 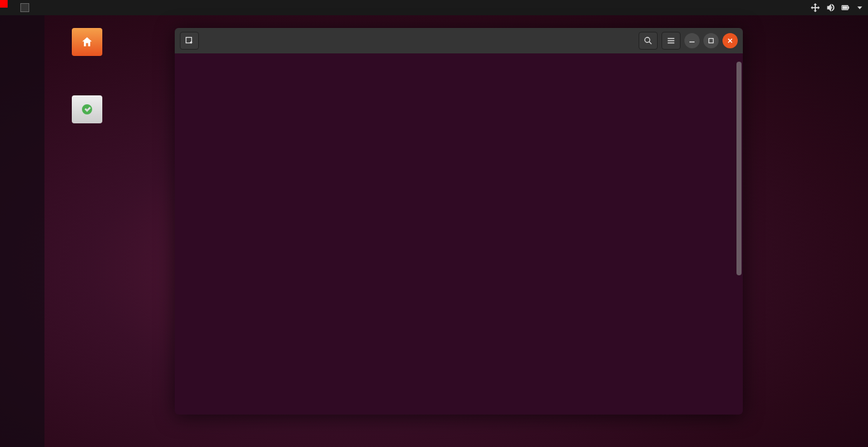 What do you see at coordinates (459, 41) in the screenshot?
I see `titlebar` at bounding box center [459, 41].